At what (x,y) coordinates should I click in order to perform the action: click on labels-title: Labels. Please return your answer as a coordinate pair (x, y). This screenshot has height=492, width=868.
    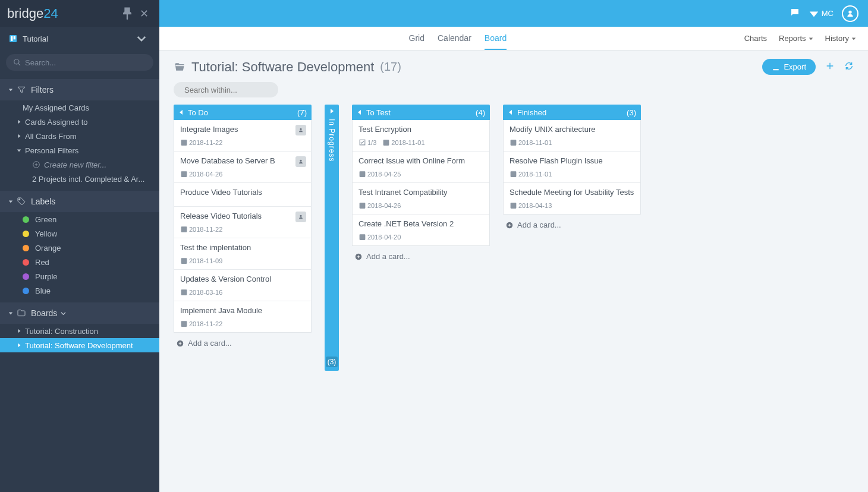
    Looking at the image, I should click on (43, 201).